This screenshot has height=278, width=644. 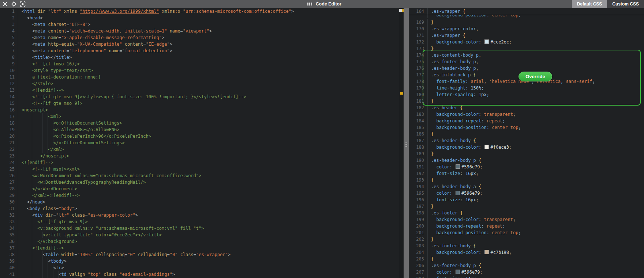 I want to click on code-line-text: color: #596e79;, so click(x=455, y=167).